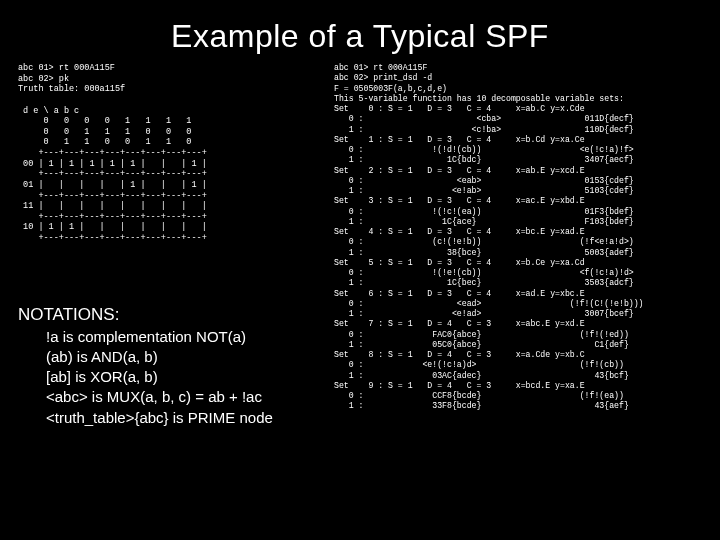 This screenshot has height=540, width=720. What do you see at coordinates (173, 397) in the screenshot?
I see `notation-line: <abc> is MUX(a, b, c) = ab + !ac` at bounding box center [173, 397].